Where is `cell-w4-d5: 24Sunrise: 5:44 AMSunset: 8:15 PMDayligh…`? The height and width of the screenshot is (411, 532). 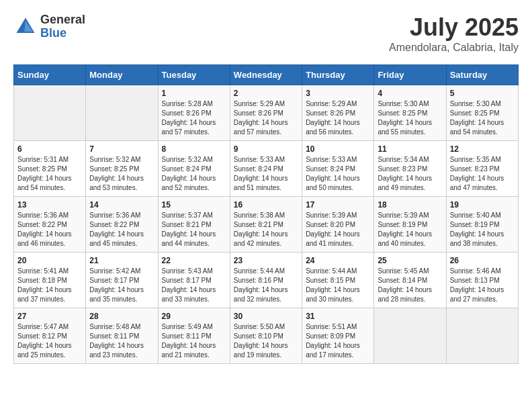 cell-w4-d5: 24Sunrise: 5:44 AMSunset: 8:15 PMDayligh… is located at coordinates (339, 281).